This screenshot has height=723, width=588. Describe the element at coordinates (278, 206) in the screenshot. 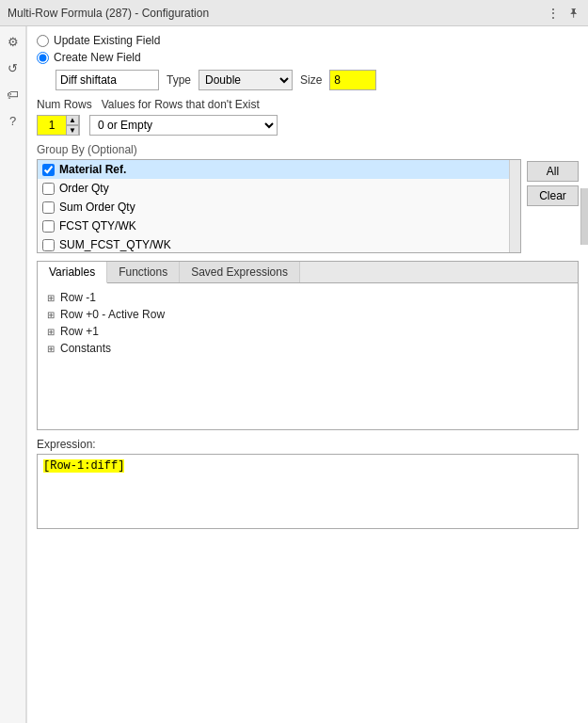

I see `group-by-list: Material Ref.Order QtySum Order QtyFCST …` at that location.